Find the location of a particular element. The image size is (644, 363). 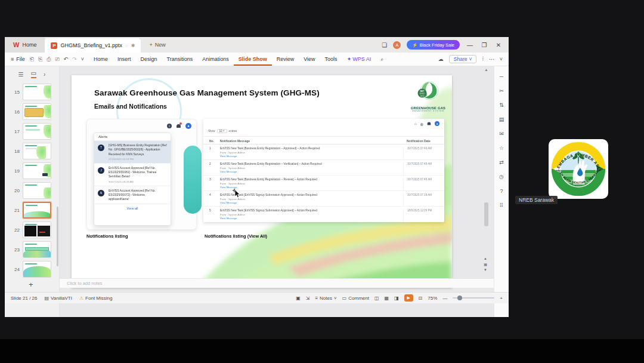

zoom-level: 75% is located at coordinates (432, 299).